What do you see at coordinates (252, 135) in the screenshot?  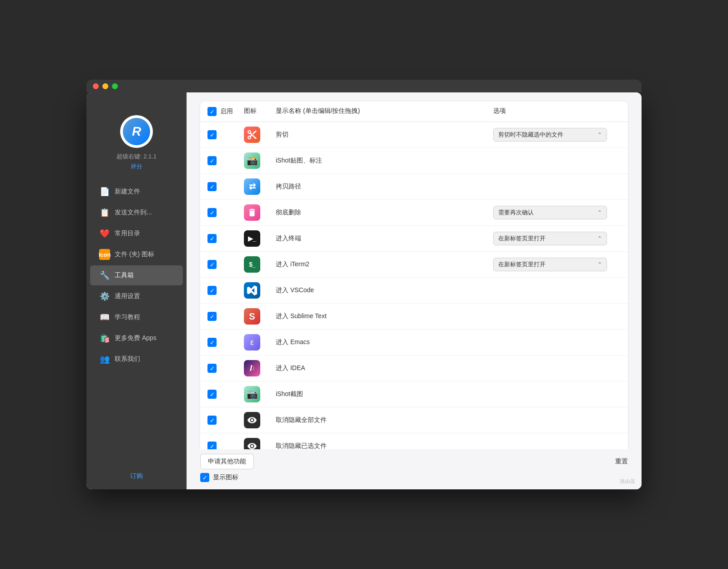 I see `app-icon-scissors` at bounding box center [252, 135].